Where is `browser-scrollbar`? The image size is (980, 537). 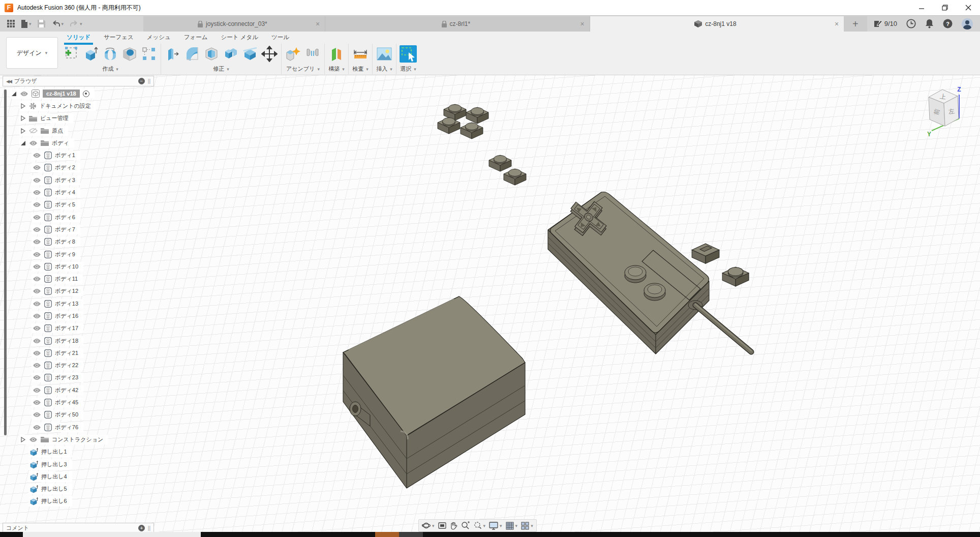
browser-scrollbar is located at coordinates (5, 262).